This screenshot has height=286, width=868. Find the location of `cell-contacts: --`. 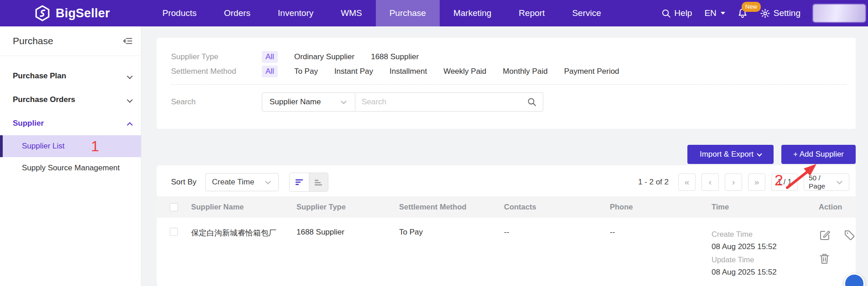

cell-contacts: -- is located at coordinates (557, 232).